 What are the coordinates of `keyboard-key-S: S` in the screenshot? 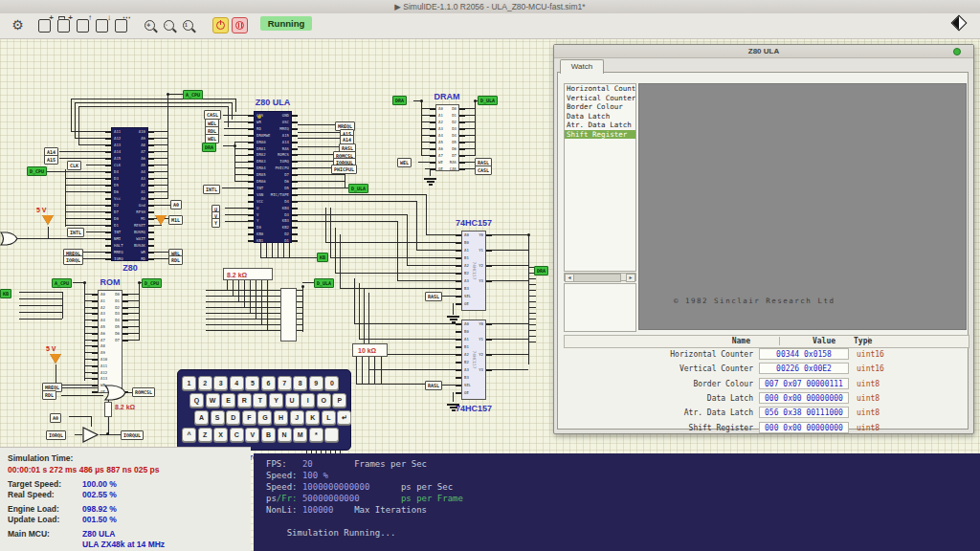 It's located at (218, 417).